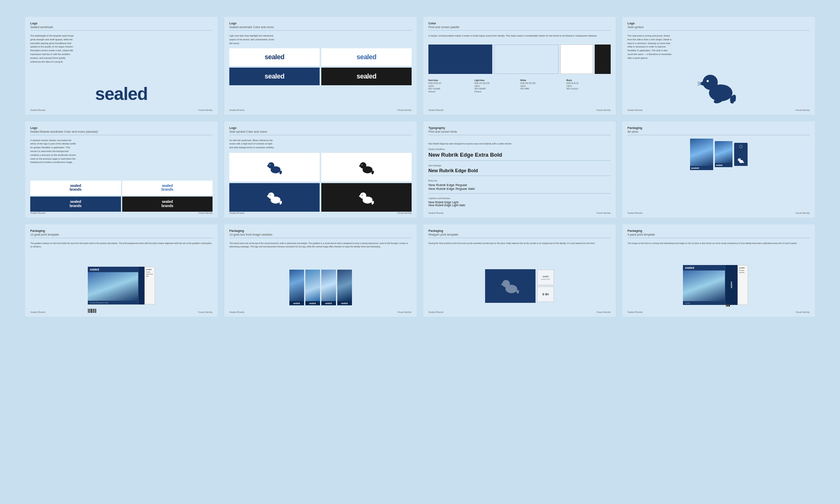 The width and height of the screenshot is (840, 504). Describe the element at coordinates (510, 286) in the screenshot. I see `wrapper-seal-icon` at that location.